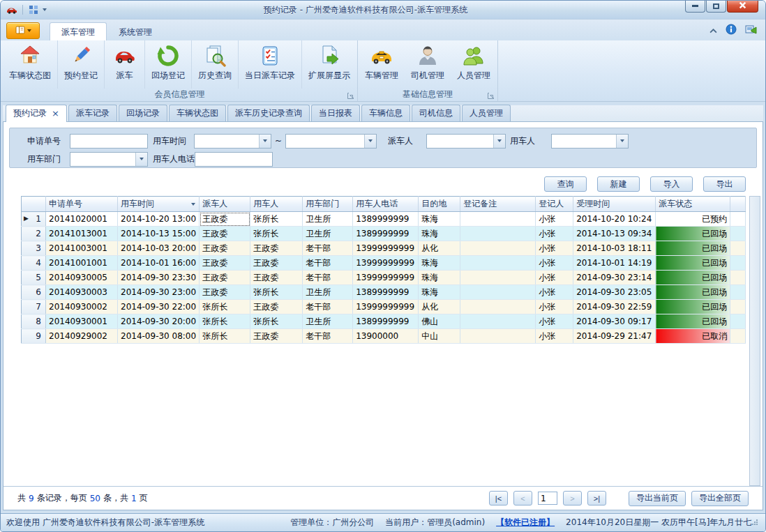 The height and width of the screenshot is (532, 766). What do you see at coordinates (440, 204) in the screenshot?
I see `column-header: 目的地` at bounding box center [440, 204].